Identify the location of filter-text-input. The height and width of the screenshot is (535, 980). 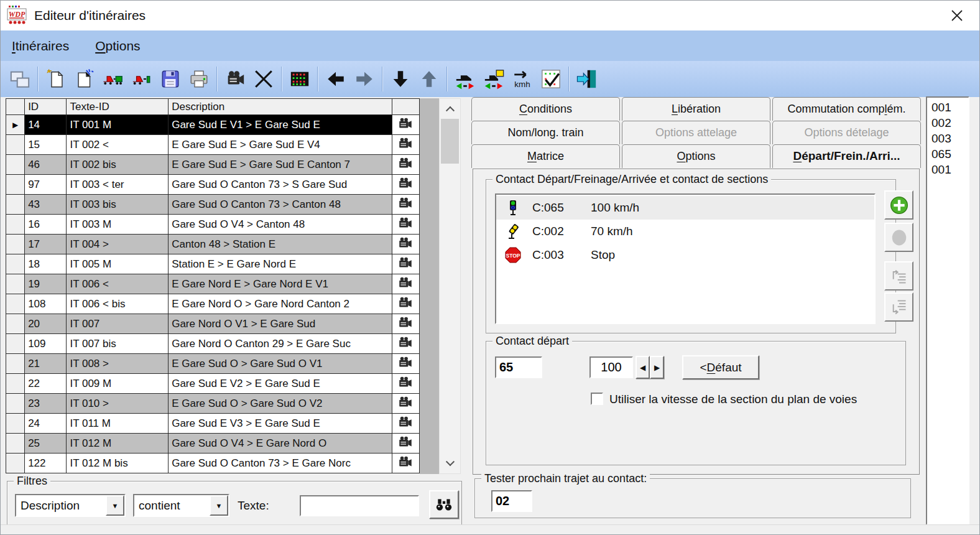
(359, 506).